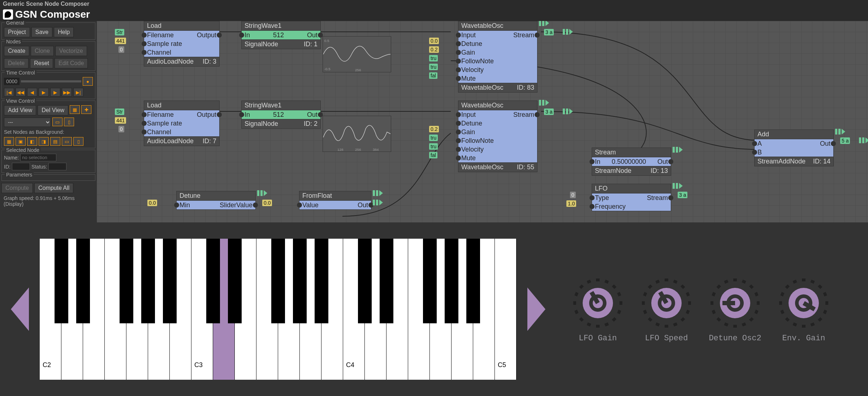 The height and width of the screenshot is (396, 868). Describe the element at coordinates (39, 167) in the screenshot. I see `status-label: Status:` at that location.